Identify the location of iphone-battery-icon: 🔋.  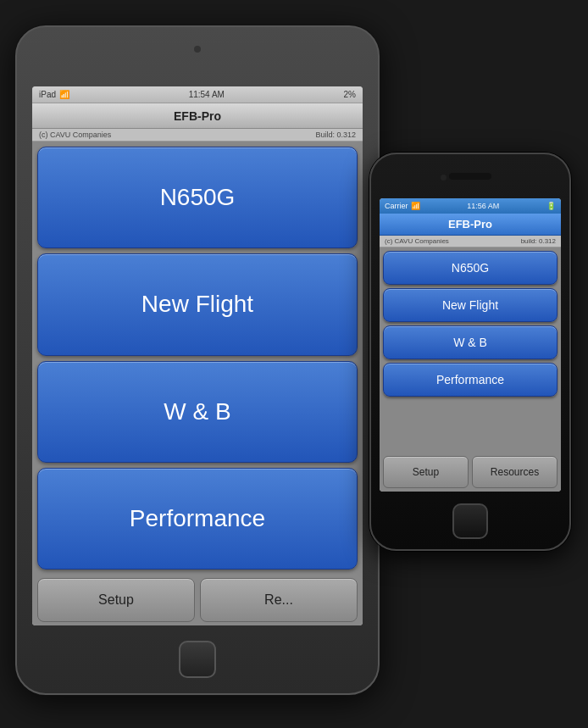
(551, 206).